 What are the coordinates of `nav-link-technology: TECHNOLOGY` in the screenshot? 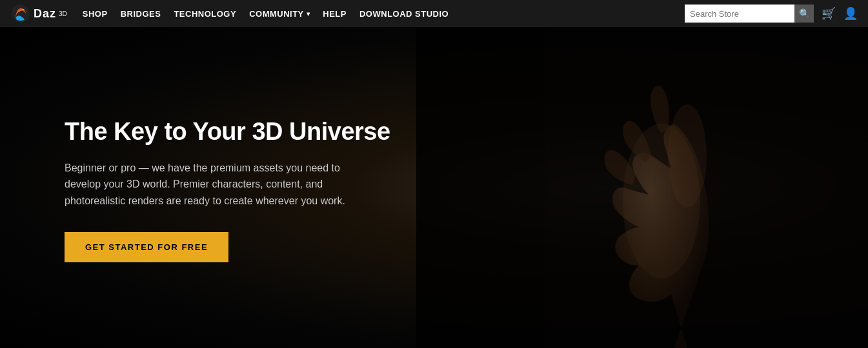 It's located at (205, 14).